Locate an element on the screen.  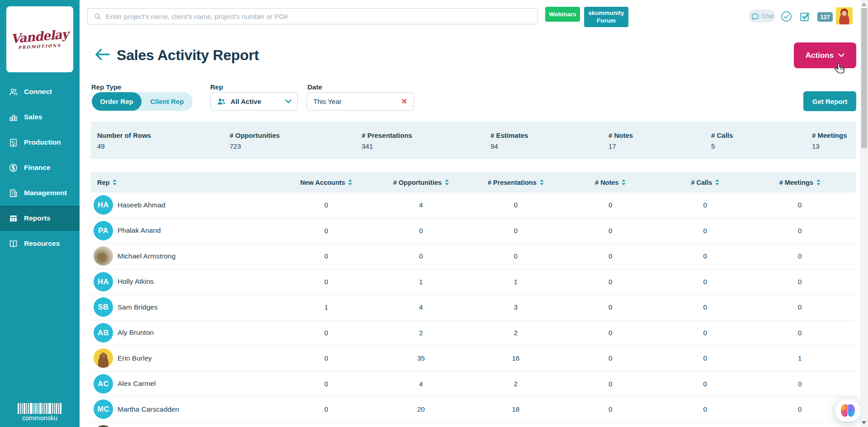
page-title: Sales Activity Report is located at coordinates (188, 55).